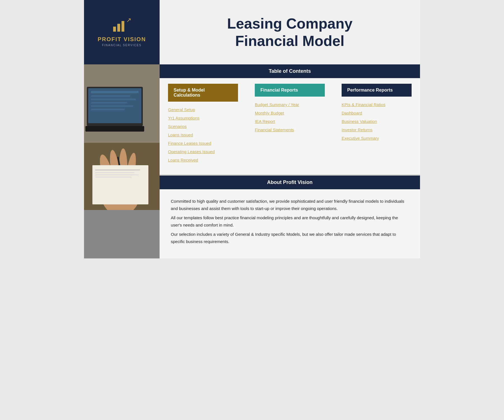 This screenshot has width=504, height=420. Describe the element at coordinates (123, 26) in the screenshot. I see `bar3` at that location.